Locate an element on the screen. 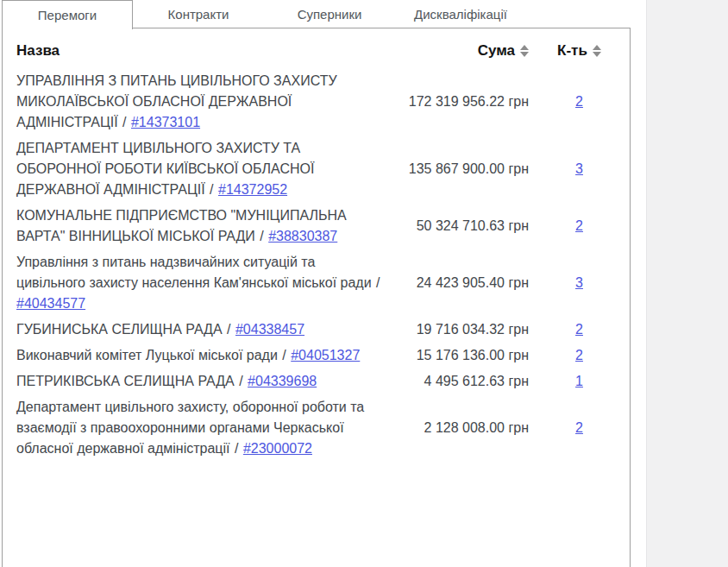 The image size is (728, 567). table-row: ГУБИНИСЬКА СЕЛИЩНА РАДА / #04338457 19 7… is located at coordinates (316, 330).